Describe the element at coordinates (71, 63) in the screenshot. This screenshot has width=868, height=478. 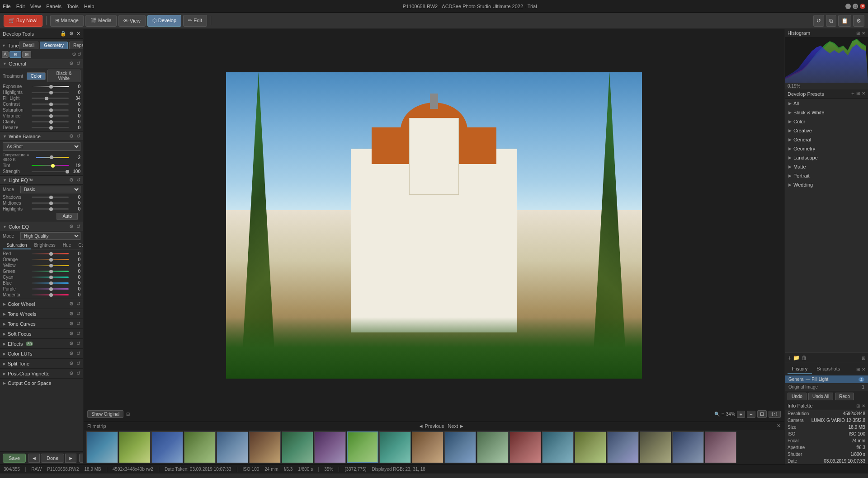
I see `general-settings-icon: ⚙` at that location.